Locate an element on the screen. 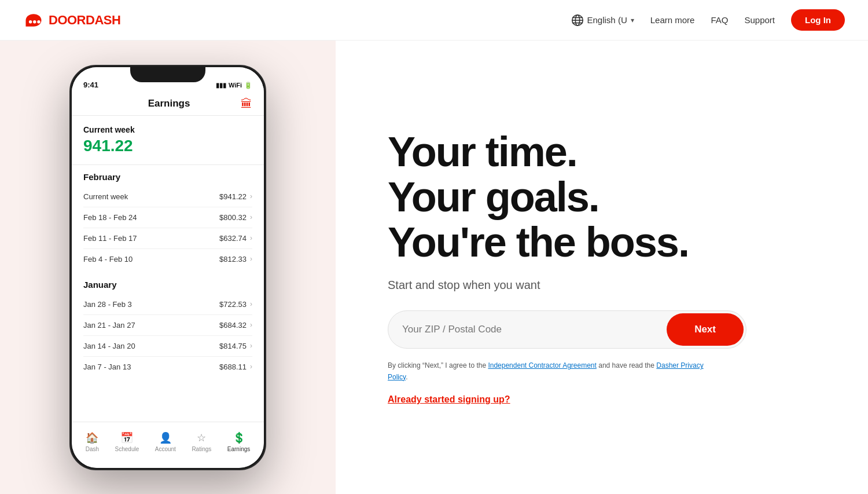  week-amount-row: $941.22 › is located at coordinates (236, 197).